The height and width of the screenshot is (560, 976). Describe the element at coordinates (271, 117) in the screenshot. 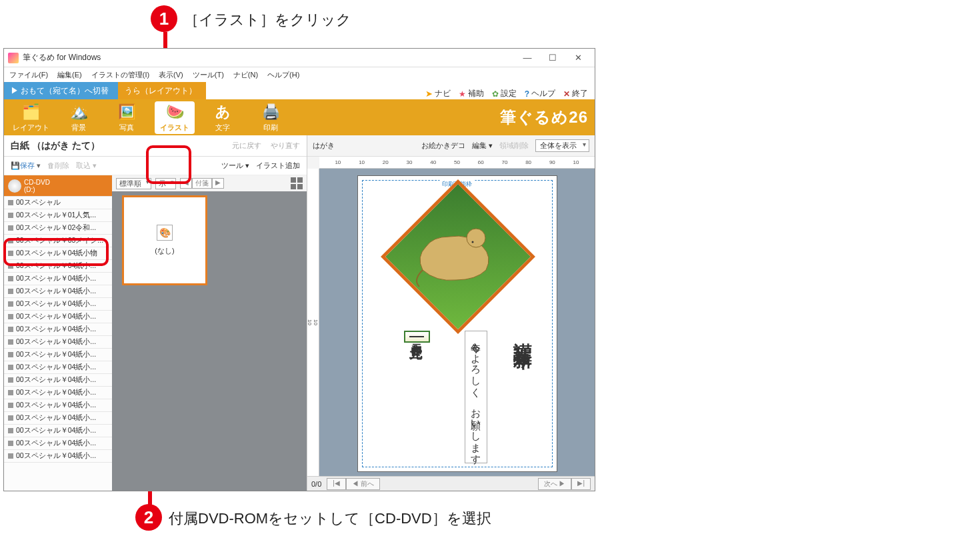

I see `ribbon-insatsu: 🖨️ 印刷` at that location.